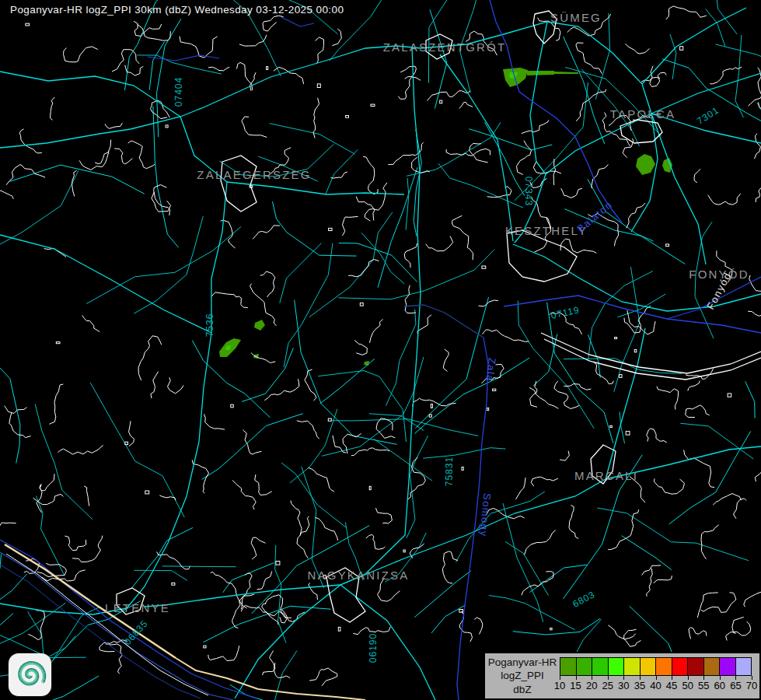 This screenshot has height=700, width=761. I want to click on city-label: ZALASZENTGRÓT, so click(445, 47).